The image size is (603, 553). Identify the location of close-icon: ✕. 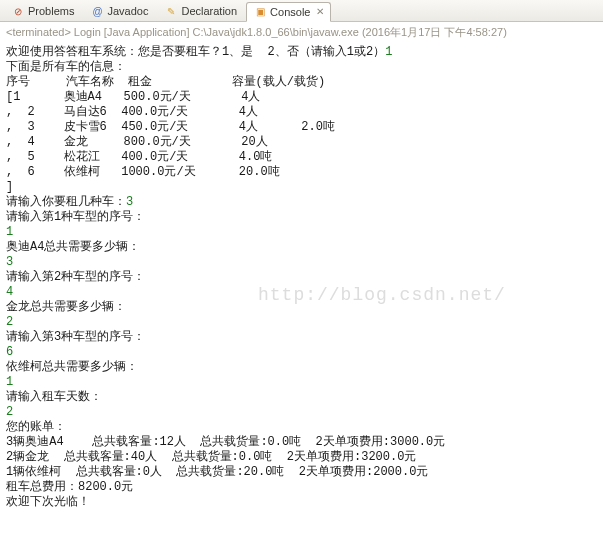
(320, 12).